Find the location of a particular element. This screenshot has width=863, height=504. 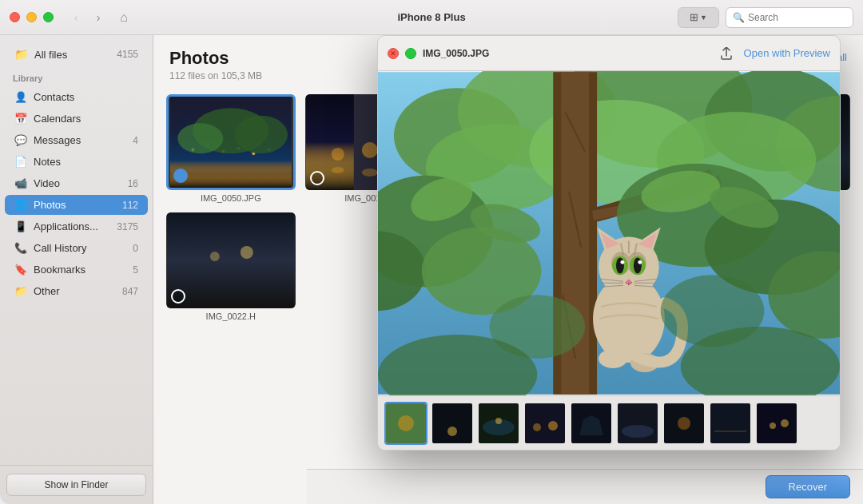

photo-item-1: IMG_0050.JPG is located at coordinates (231, 149).